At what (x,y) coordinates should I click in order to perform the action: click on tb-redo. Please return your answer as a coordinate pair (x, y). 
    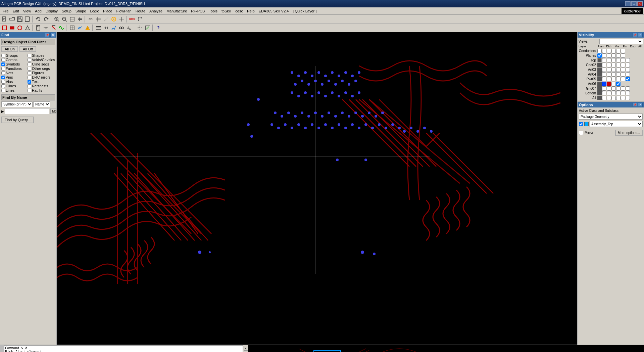
    Looking at the image, I should click on (46, 19).